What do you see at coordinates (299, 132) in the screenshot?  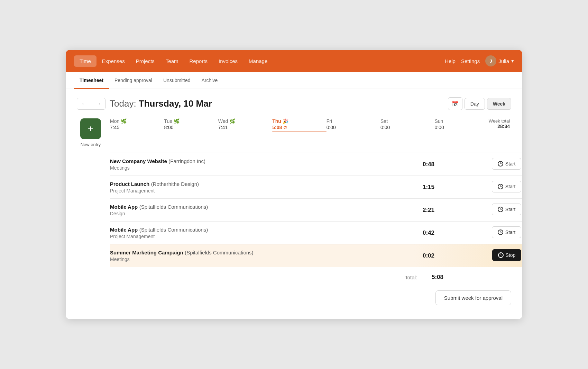 I see `today-underline` at bounding box center [299, 132].